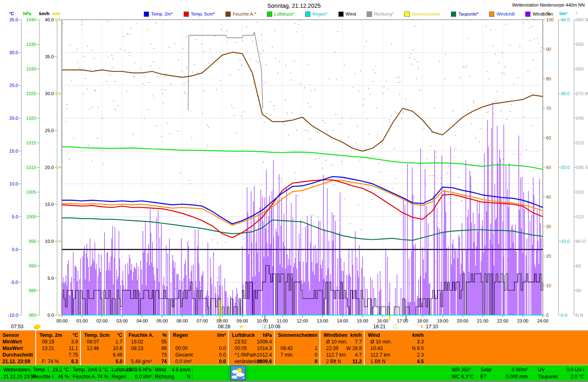  I want to click on col-feuchte-a--row2-time: 08:23, so click(137, 348).